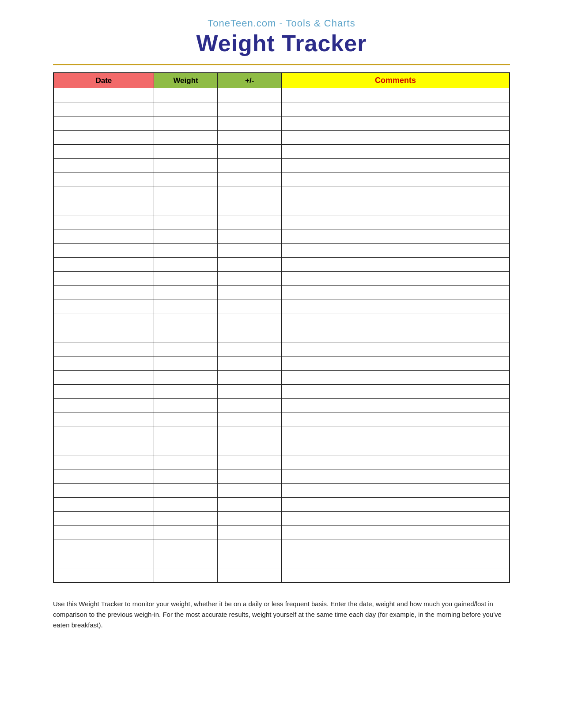  I want to click on col-header-comments: Comments, so click(396, 80).